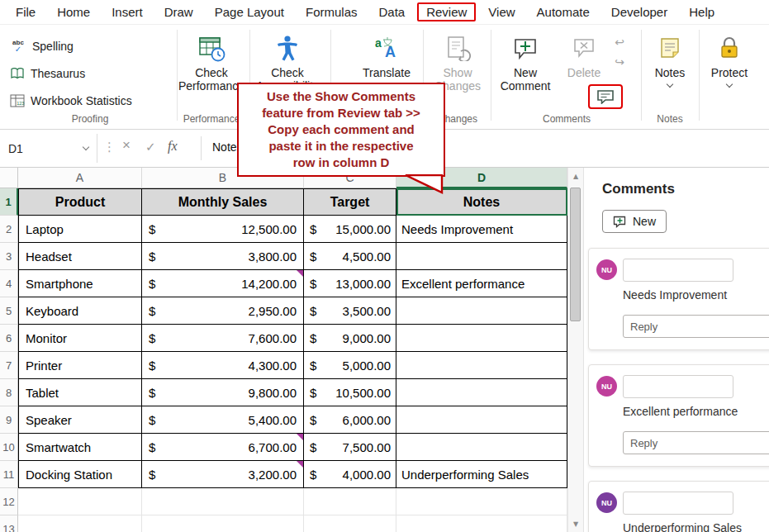  What do you see at coordinates (350, 230) in the screenshot?
I see `cell-c2: $15,000.00` at bounding box center [350, 230].